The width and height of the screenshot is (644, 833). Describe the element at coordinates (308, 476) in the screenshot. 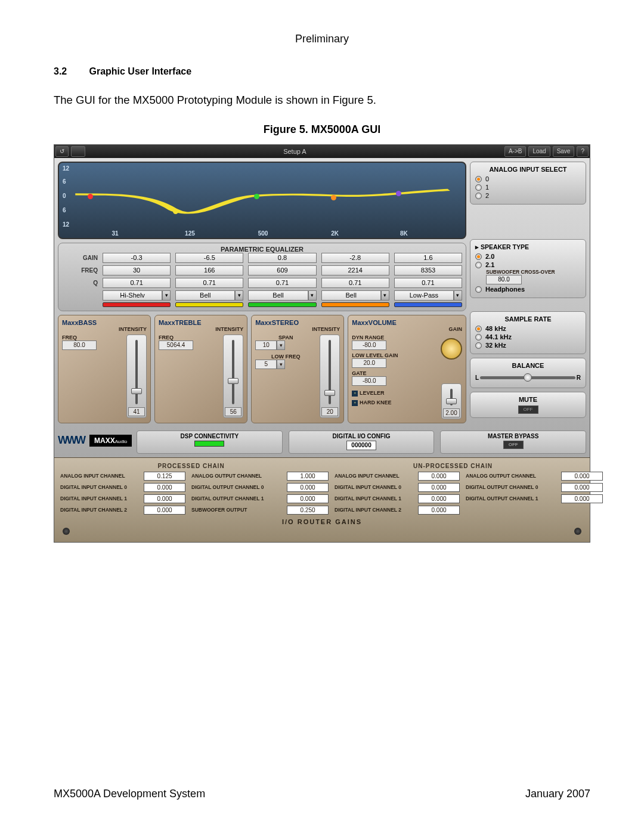

I see `chain-output-value: 1.000` at that location.